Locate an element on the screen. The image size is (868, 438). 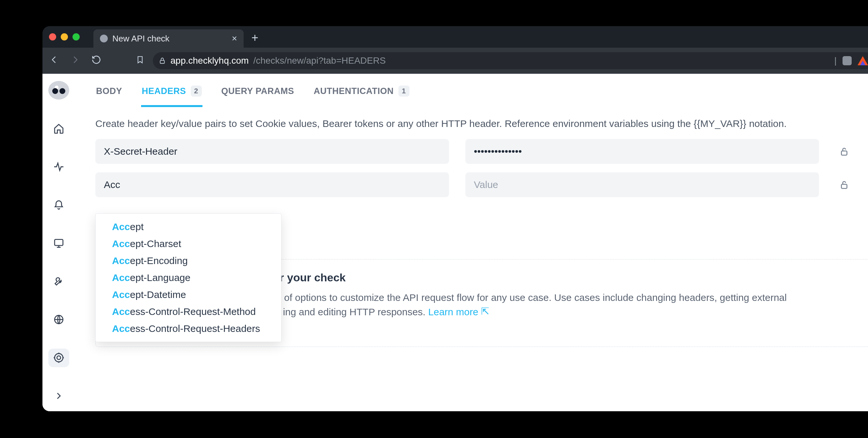
sidebar-item-activity is located at coordinates (59, 167).